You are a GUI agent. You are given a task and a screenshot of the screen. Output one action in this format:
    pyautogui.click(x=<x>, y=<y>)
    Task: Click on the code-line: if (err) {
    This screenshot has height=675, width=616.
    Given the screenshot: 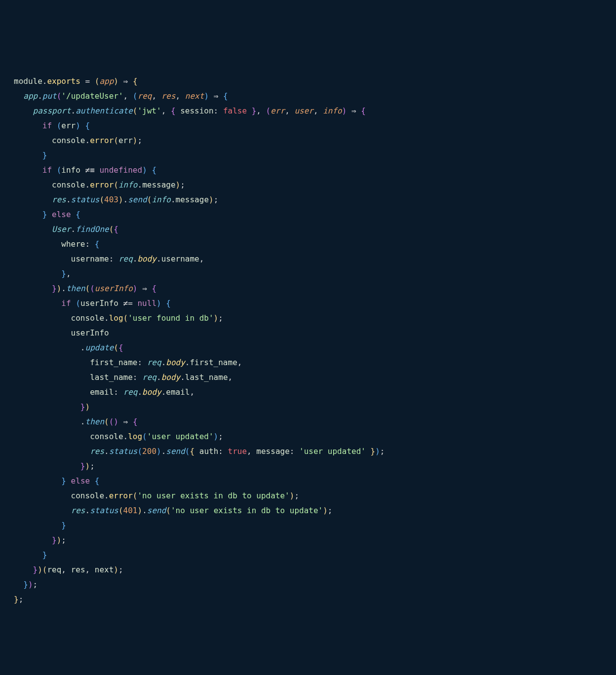 What is the action you would take?
    pyautogui.click(x=308, y=126)
    